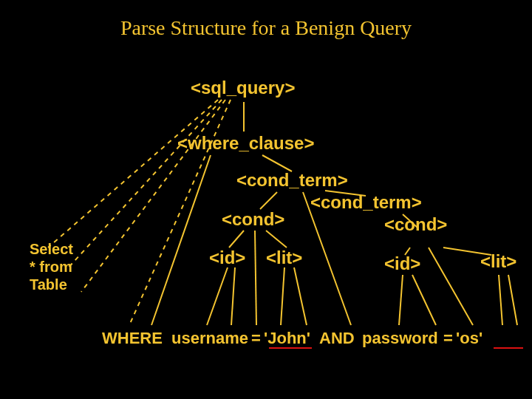 The image size is (532, 399). I want to click on leaf-select-from-table: Select * from Table, so click(52, 267).